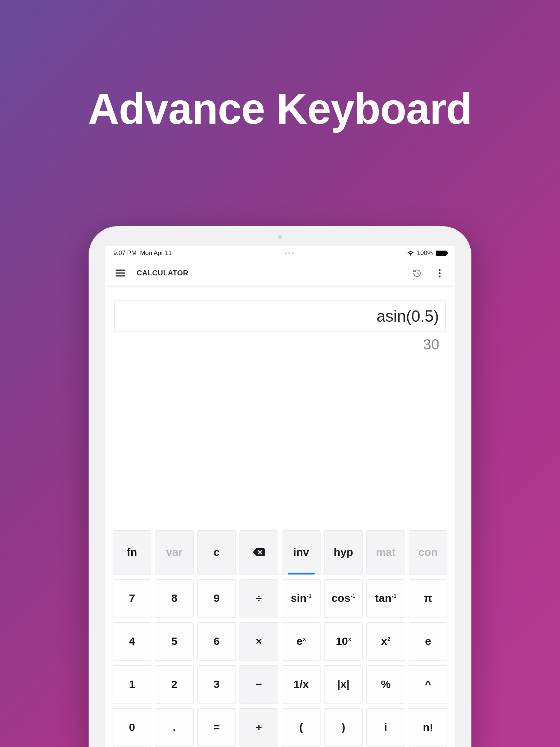 The image size is (560, 747). What do you see at coordinates (440, 273) in the screenshot?
I see `more-icon` at bounding box center [440, 273].